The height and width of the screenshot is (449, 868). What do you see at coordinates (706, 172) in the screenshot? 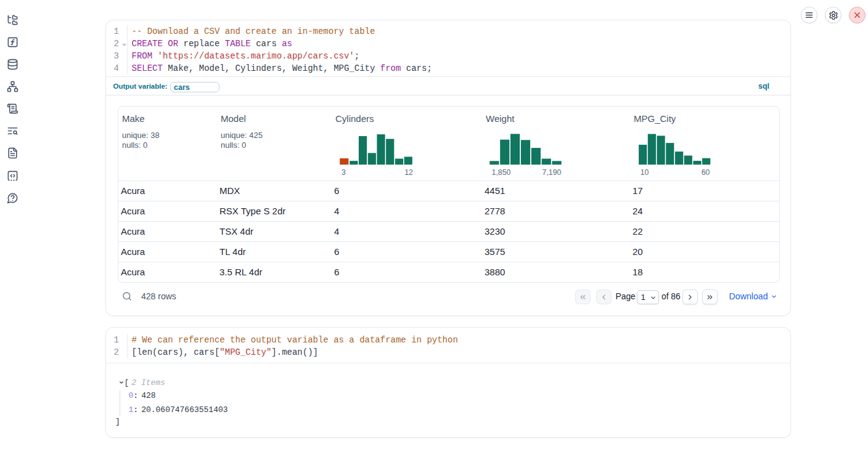
I see `svg-text: 60` at bounding box center [706, 172].